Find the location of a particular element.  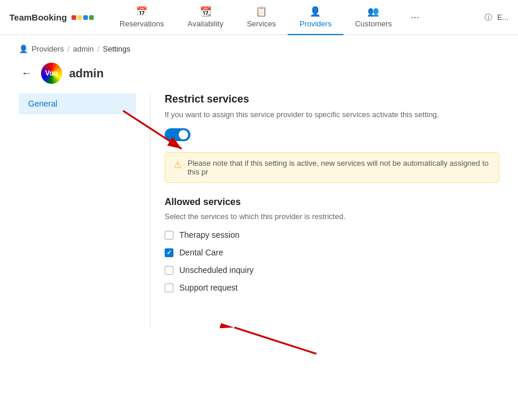

restrict-toggle is located at coordinates (178, 135).